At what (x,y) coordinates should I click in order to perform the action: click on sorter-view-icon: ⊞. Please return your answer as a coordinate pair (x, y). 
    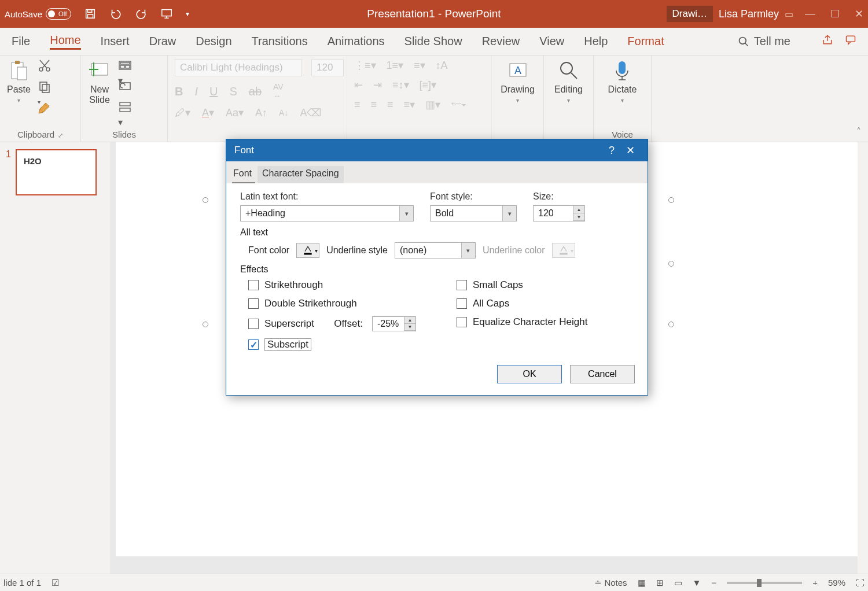
    Looking at the image, I should click on (660, 583).